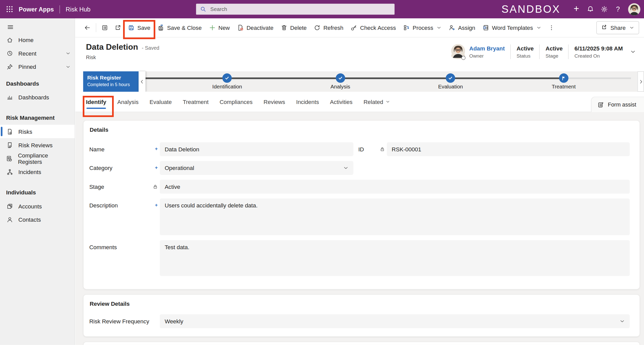 The width and height of the screenshot is (644, 345). I want to click on app-launcher-button, so click(9, 9).